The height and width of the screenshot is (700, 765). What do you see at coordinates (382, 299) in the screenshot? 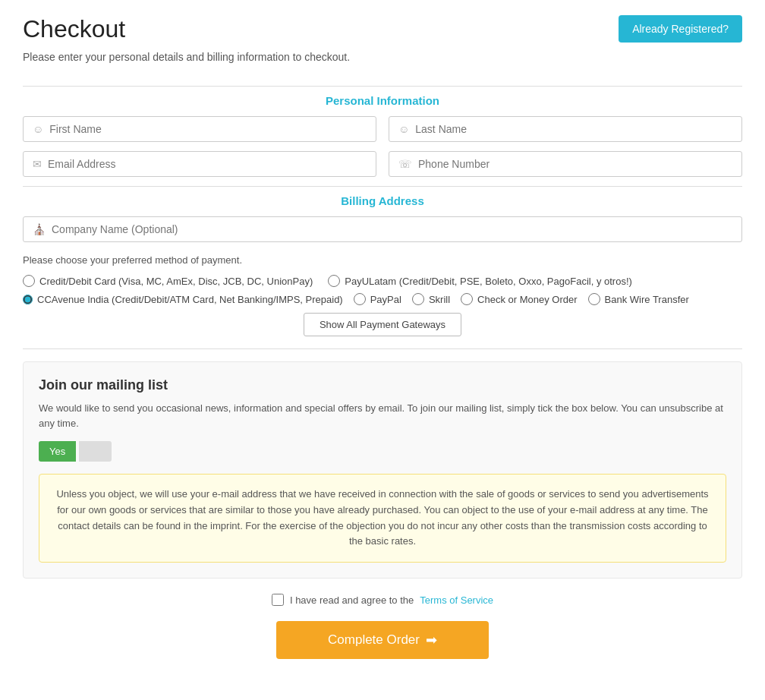
I see `payment-options-row2: CCAvenue India (Credit/Debit/ATM Card, N…` at bounding box center [382, 299].